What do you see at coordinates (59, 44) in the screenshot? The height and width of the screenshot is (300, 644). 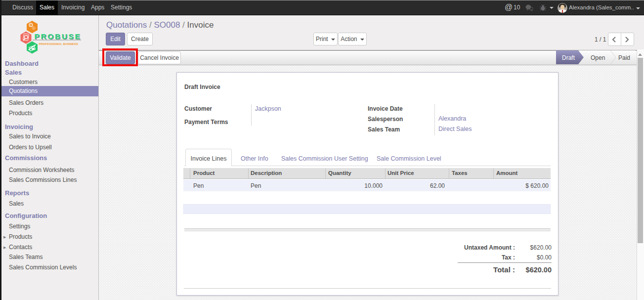 I see `svg-text: PROFESSIONAL BUSINESS` at bounding box center [59, 44].